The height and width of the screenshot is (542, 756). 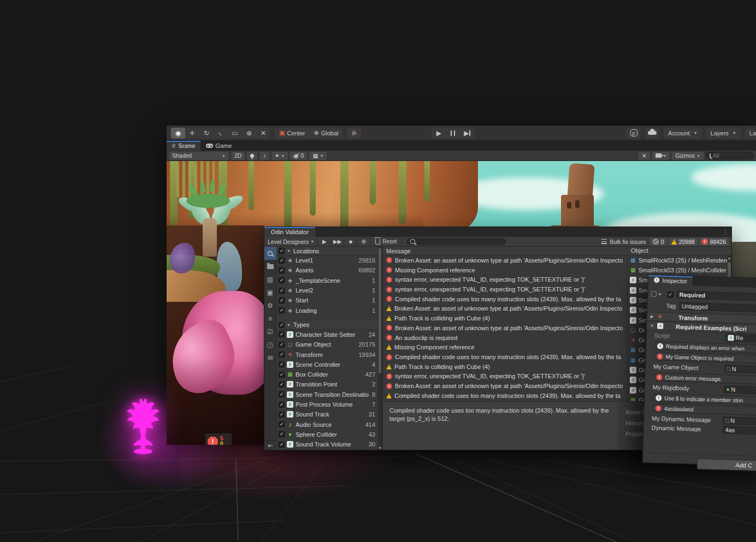 I want to click on location-filter-row: Assets 69892, so click(x=329, y=270).